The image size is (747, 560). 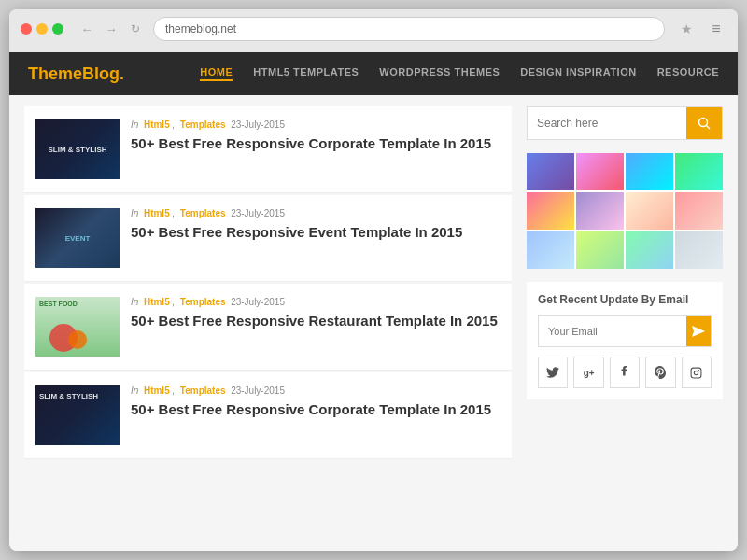 I want to click on post-meta-2: In Html5 , Templates 23-July-2015 50+ Be…, so click(x=316, y=225).